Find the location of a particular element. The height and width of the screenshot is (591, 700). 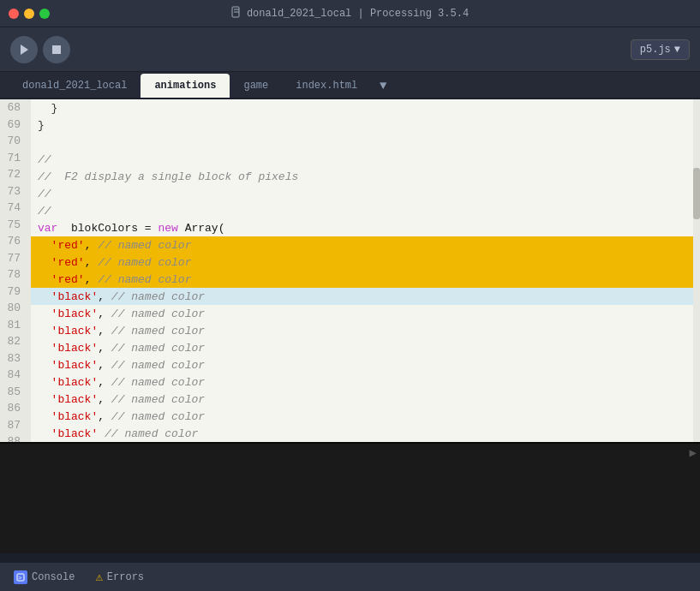

more-tabs-icon: ▼ is located at coordinates (383, 86).